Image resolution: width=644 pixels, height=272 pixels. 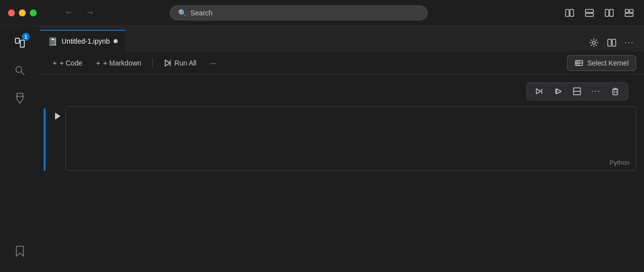 What do you see at coordinates (20, 43) in the screenshot?
I see `sidebar-item-explorer: 1` at bounding box center [20, 43].